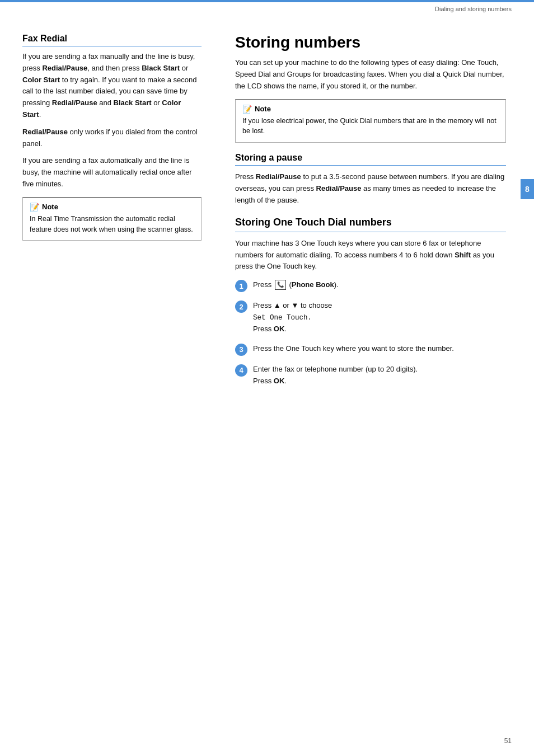 Image resolution: width=534 pixels, height=756 pixels. What do you see at coordinates (371, 43) in the screenshot?
I see `storing-numbers-title: Storing numbers` at bounding box center [371, 43].